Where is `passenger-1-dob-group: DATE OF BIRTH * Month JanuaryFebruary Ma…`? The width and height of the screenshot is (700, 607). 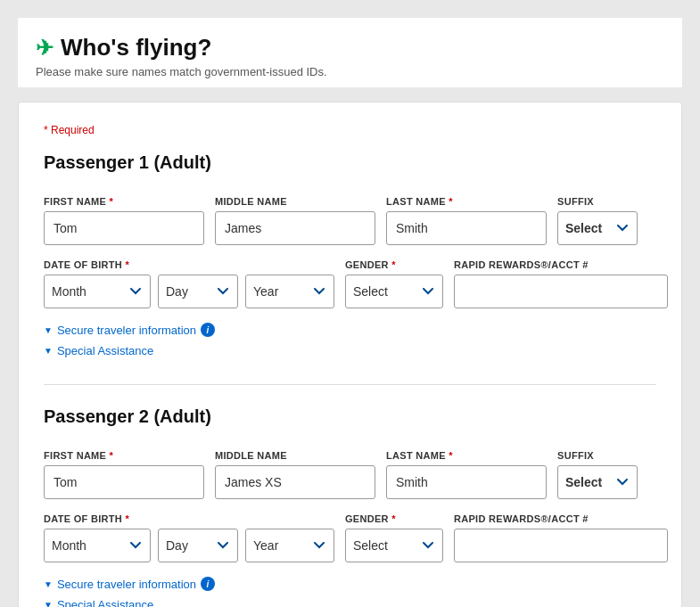
passenger-1-dob-group: DATE OF BIRTH * Month JanuaryFebruary Ma… is located at coordinates (189, 283).